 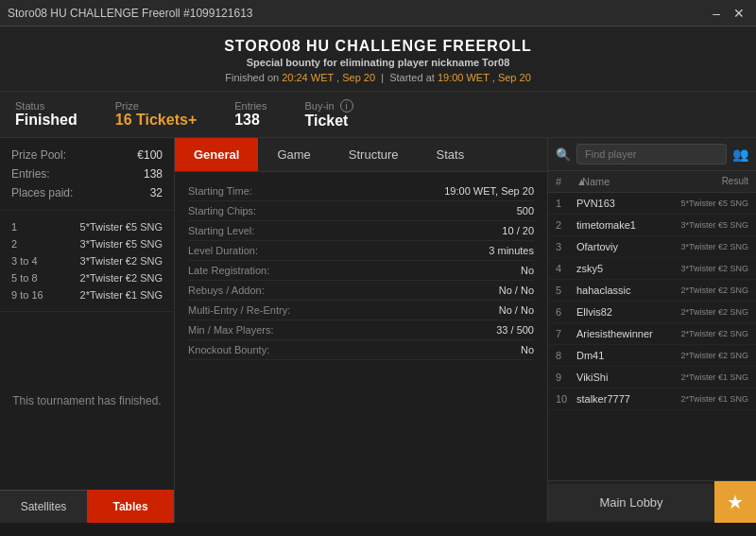 I want to click on player-name: VikiShi, so click(x=628, y=377).